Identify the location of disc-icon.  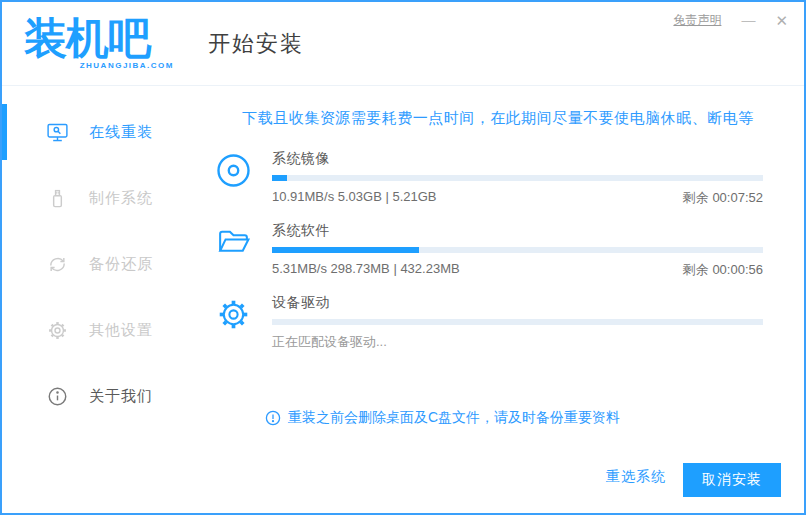
(234, 170).